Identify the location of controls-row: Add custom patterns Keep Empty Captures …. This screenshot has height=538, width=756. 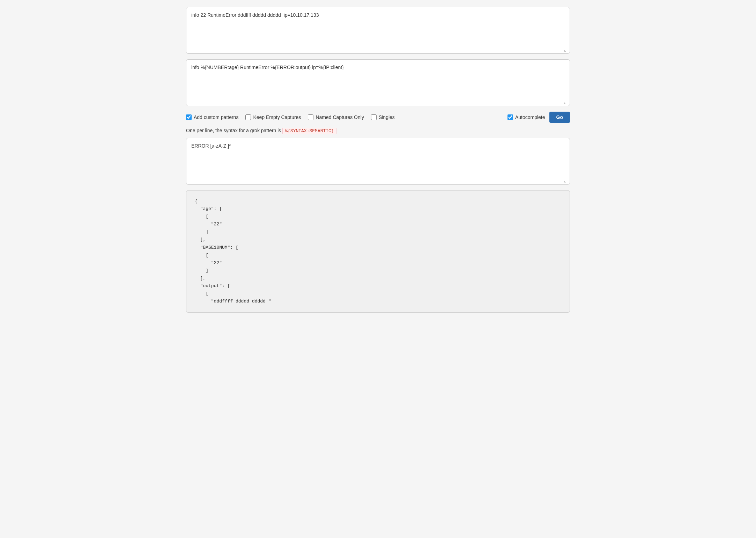
(378, 117).